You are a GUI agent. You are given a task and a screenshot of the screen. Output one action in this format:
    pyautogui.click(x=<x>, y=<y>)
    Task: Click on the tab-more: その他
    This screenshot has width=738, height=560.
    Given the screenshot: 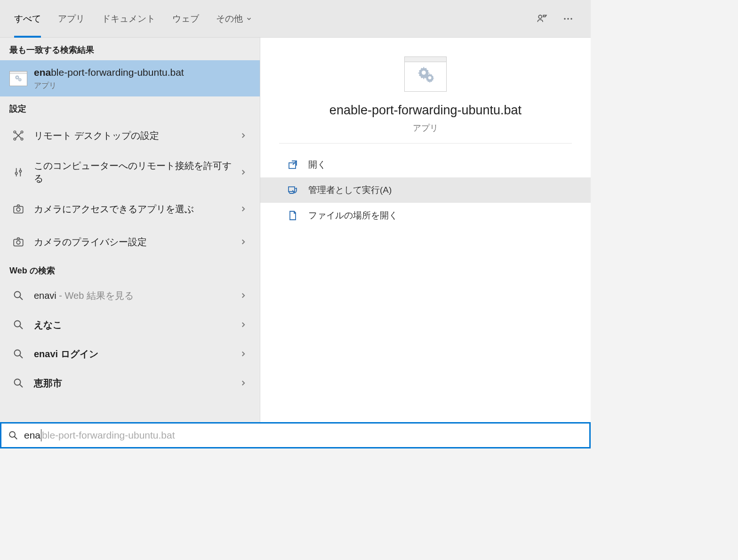 What is the action you would take?
    pyautogui.click(x=234, y=19)
    